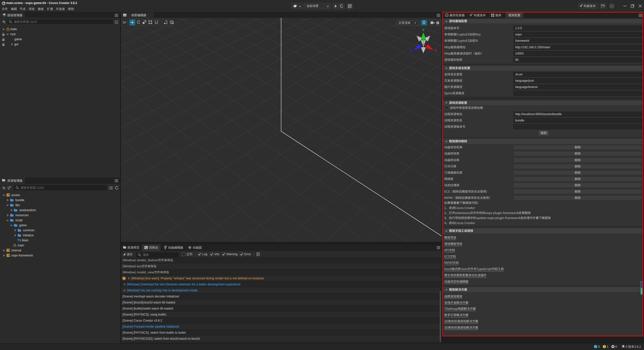 The image size is (644, 350). I want to click on svg-text: X, so click(436, 50).